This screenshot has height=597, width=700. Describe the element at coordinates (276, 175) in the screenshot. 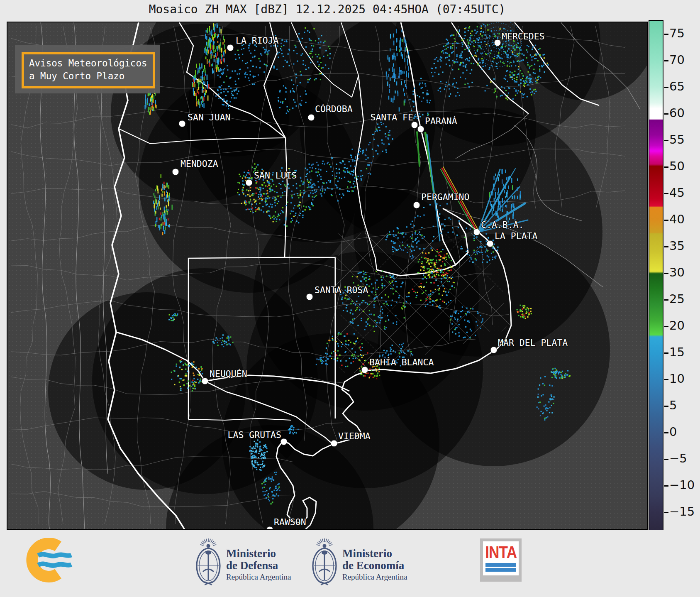

I see `city-label: SAN LUIS` at that location.